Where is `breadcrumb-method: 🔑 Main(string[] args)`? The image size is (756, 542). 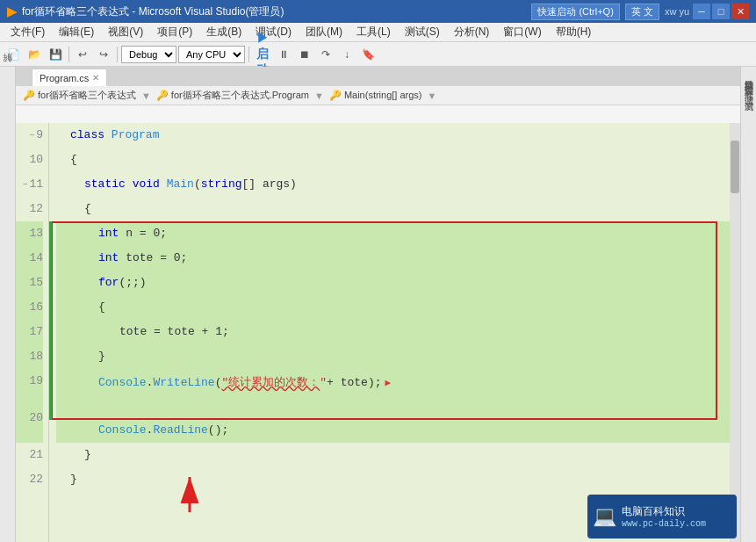
breadcrumb-method: 🔑 Main(string[] args) is located at coordinates (376, 95).